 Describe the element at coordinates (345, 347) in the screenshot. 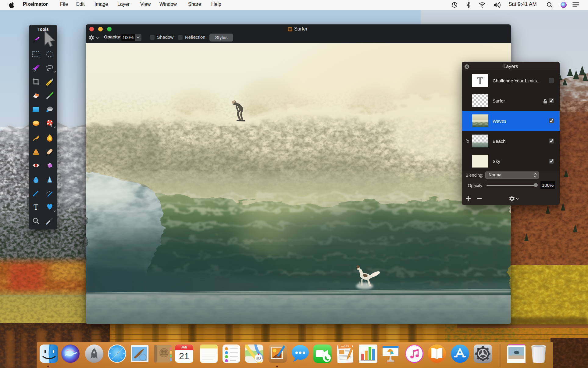

I see `svg-text: PAGES` at that location.